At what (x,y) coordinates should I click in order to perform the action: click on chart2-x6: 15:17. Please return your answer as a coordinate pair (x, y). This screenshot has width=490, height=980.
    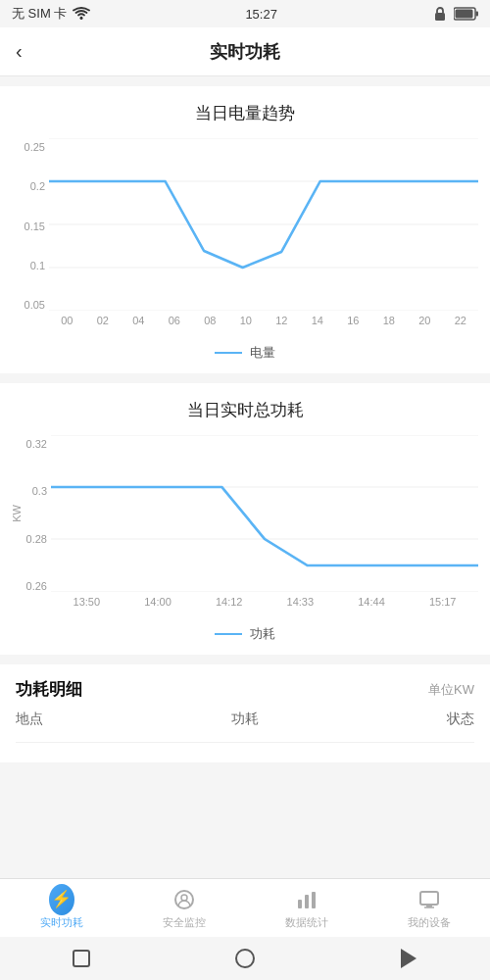
    Looking at the image, I should click on (443, 602).